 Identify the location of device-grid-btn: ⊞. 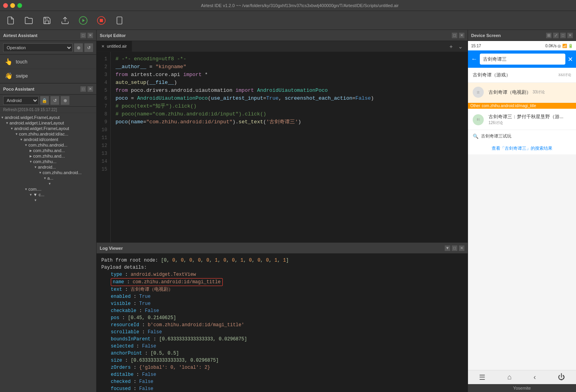
(549, 35).